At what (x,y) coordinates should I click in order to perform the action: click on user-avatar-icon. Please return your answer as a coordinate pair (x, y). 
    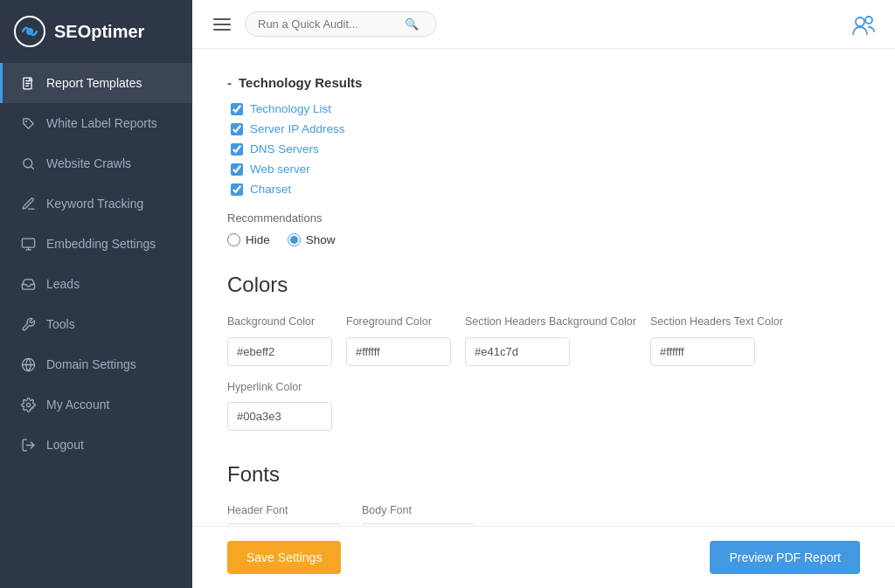
    Looking at the image, I should click on (864, 24).